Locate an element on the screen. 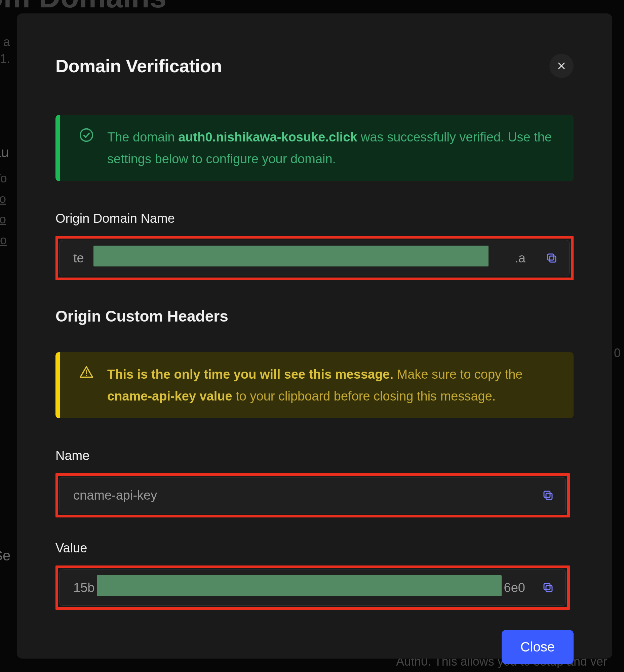 This screenshot has width=624, height=672. copy-value-button is located at coordinates (548, 588).